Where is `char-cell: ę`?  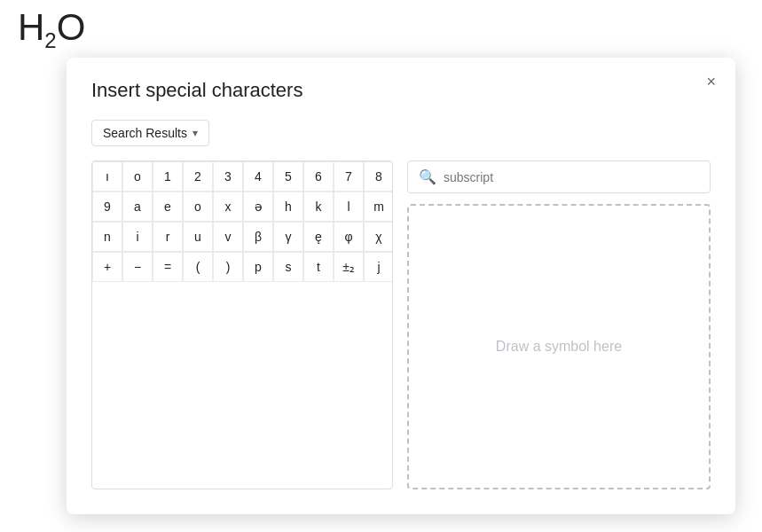
char-cell: ę is located at coordinates (318, 237).